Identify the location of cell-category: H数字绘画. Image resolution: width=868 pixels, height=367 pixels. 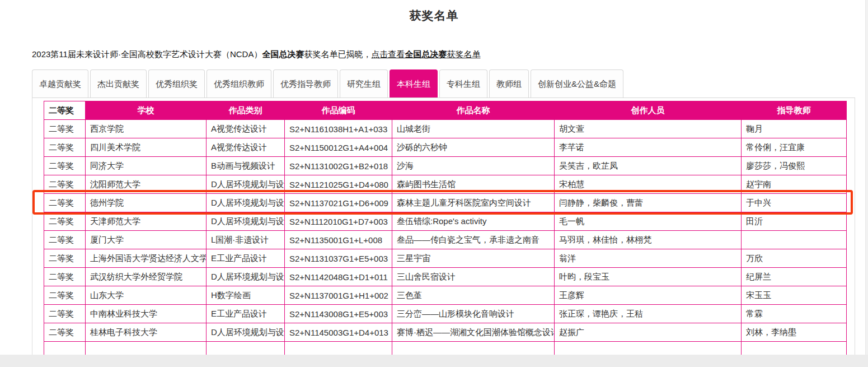
(246, 296).